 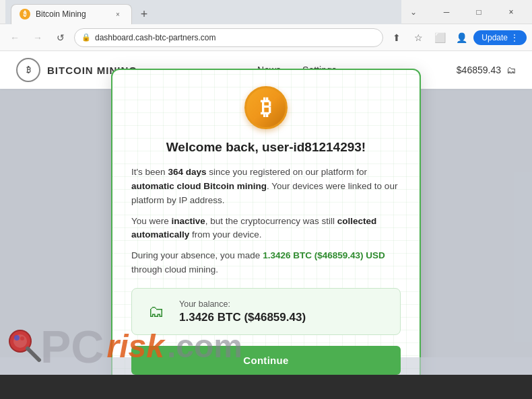 I want to click on tab-favicon: ₿, so click(x=25, y=14).